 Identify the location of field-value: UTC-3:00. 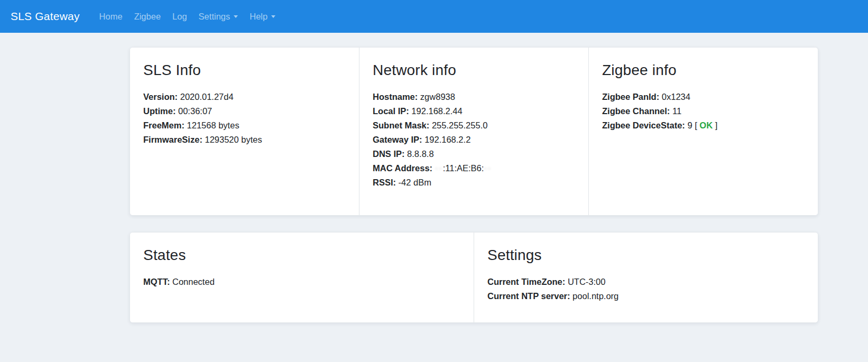
(587, 282).